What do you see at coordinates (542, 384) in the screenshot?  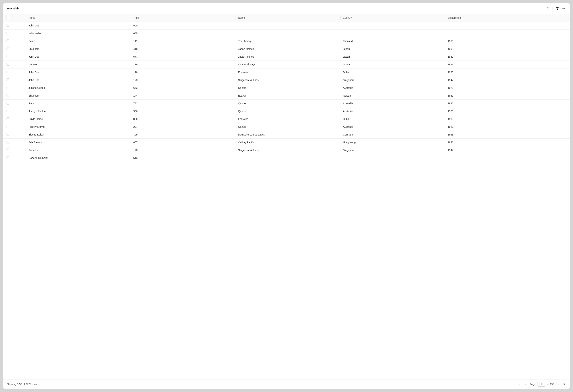 I see `pager: Page of 155` at bounding box center [542, 384].